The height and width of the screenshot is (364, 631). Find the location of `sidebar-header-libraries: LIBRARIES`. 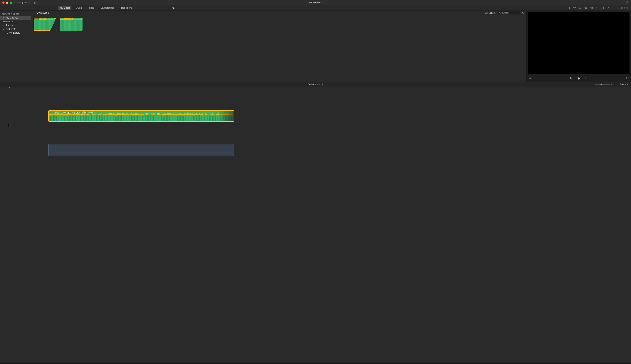

sidebar-header-libraries: LIBRARIES is located at coordinates (16, 22).